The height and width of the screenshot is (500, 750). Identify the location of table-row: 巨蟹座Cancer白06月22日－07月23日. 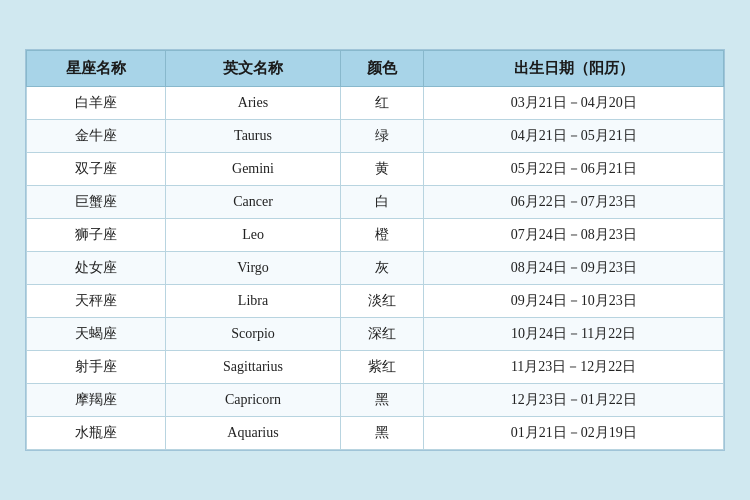
(376, 202).